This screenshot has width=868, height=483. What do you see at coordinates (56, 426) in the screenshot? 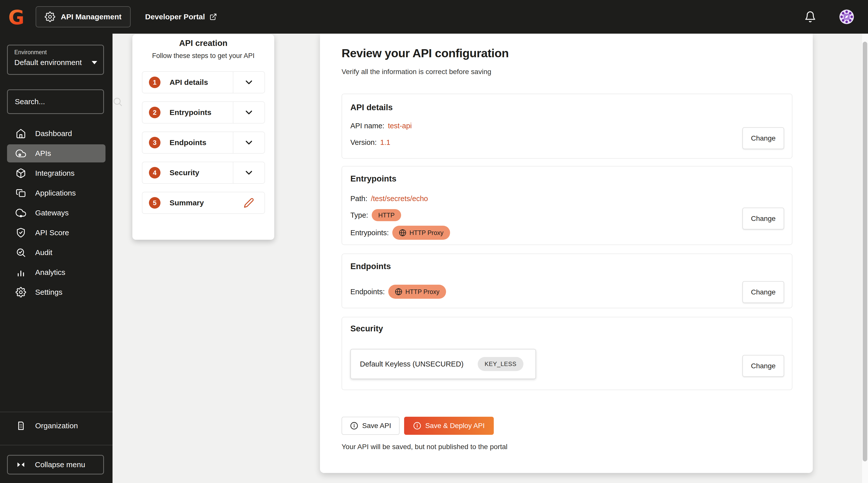
I see `sidebar-item-organization: Organization` at bounding box center [56, 426].